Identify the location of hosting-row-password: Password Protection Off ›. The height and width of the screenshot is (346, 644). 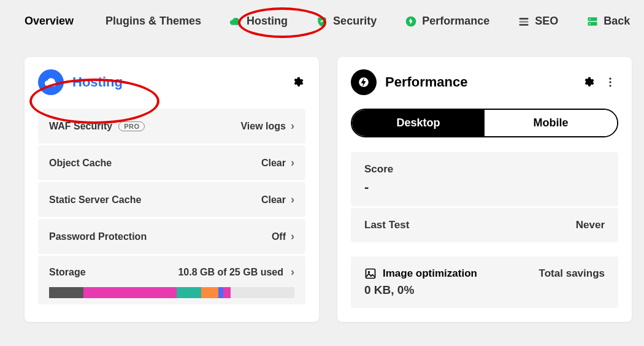
(172, 237).